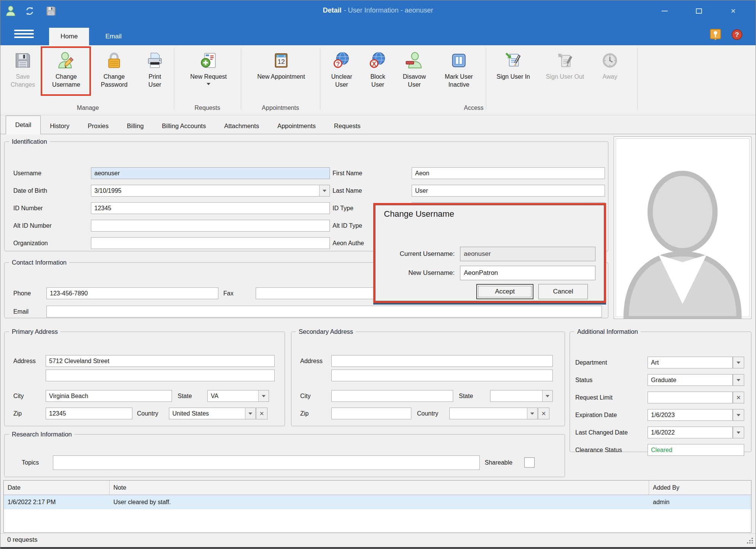  What do you see at coordinates (208, 76) in the screenshot?
I see `new-request-button: New Request` at bounding box center [208, 76].